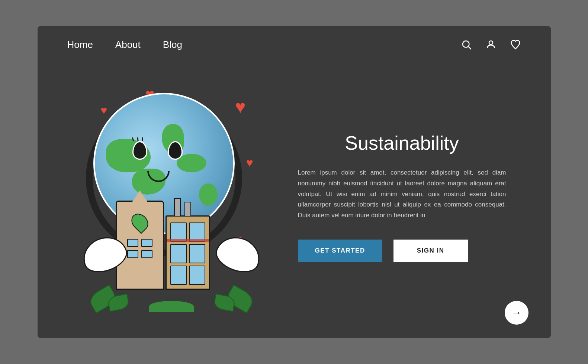  I want to click on eco-leaf, so click(140, 222).